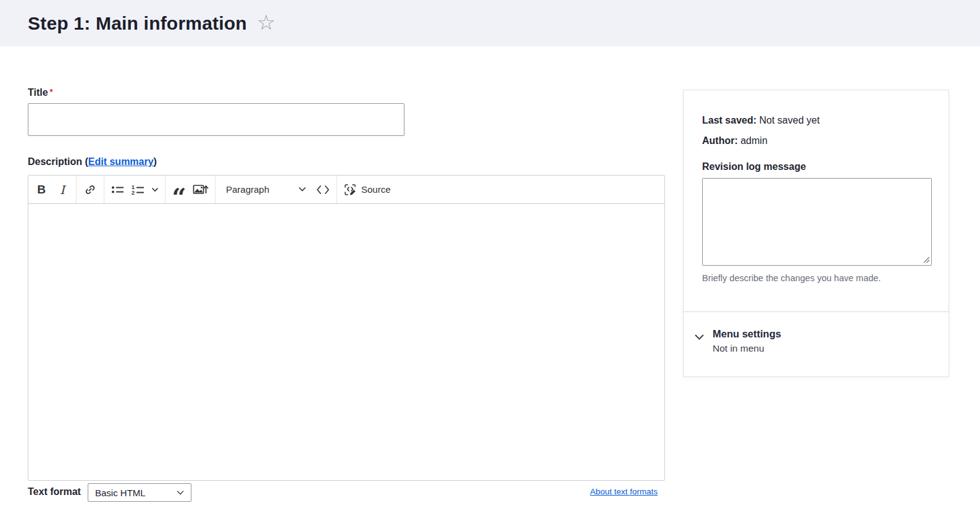  I want to click on favorite-star-icon: ☆, so click(266, 22).